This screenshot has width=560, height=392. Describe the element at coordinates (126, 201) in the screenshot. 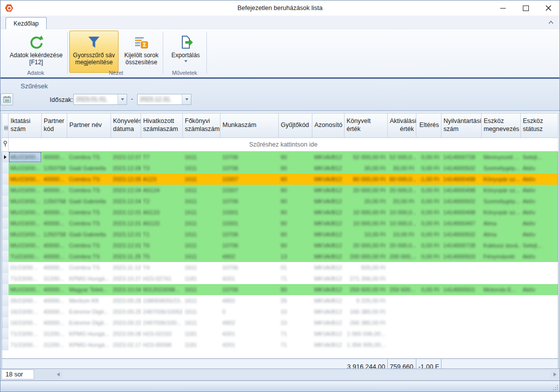

I see `grid-cell: 2023.12.04` at that location.